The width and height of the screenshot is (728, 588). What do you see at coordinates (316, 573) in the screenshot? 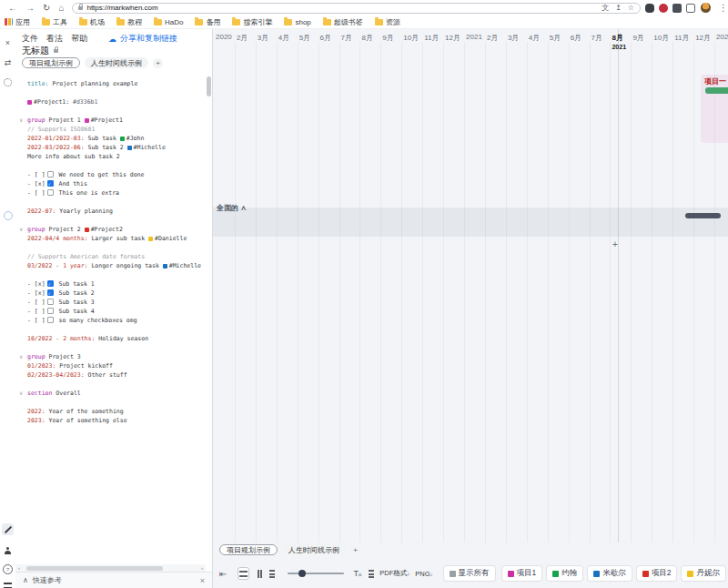
I see `zoom-slider` at bounding box center [316, 573].